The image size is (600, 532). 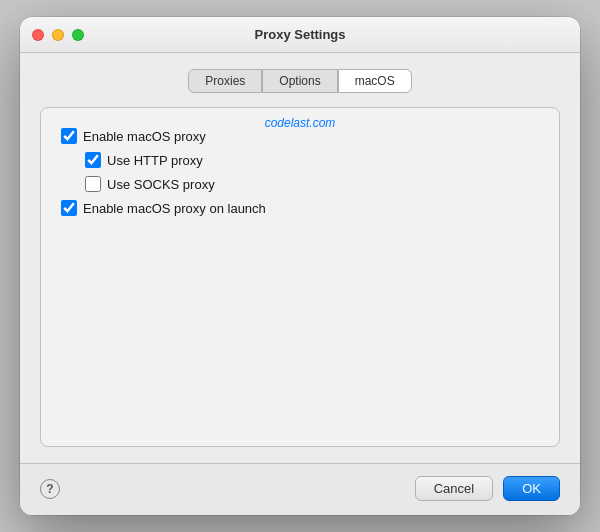 I want to click on traffic-lights, so click(x=58, y=35).